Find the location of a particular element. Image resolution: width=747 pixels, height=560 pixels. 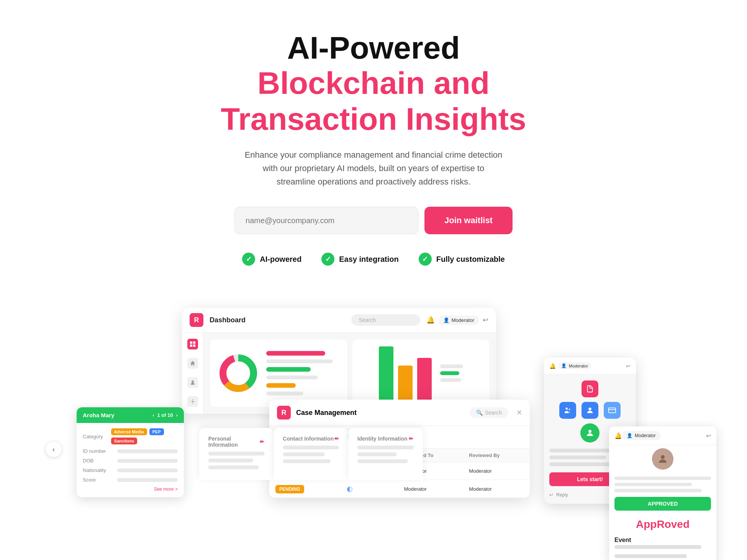

feature-customizable: ✓ Fully customizable is located at coordinates (462, 259).